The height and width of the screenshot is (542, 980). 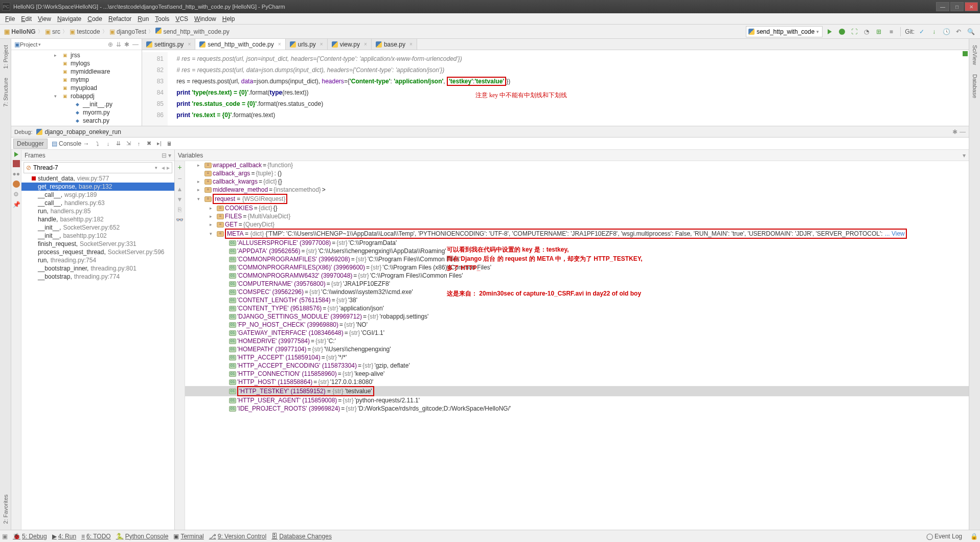 What do you see at coordinates (77, 55) in the screenshot?
I see `tree-item: ▸▣jrss` at bounding box center [77, 55].